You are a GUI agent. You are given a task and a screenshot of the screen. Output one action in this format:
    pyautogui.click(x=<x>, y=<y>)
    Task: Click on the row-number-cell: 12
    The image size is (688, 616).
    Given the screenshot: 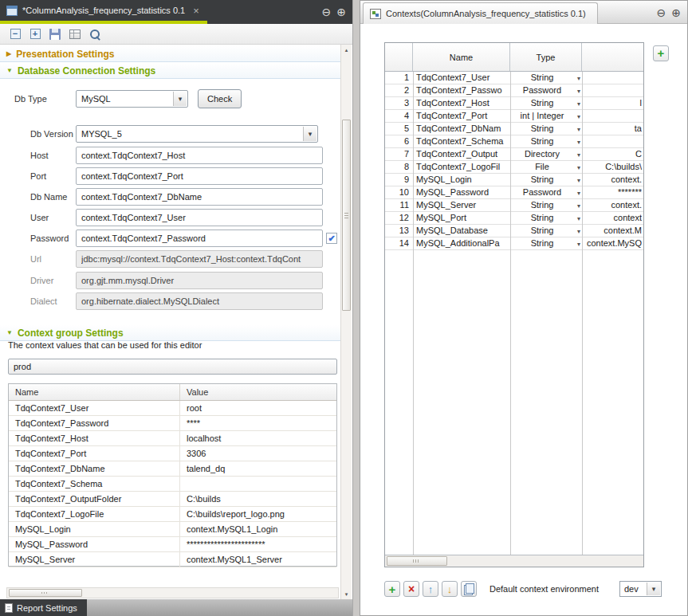 What is the action you would take?
    pyautogui.click(x=399, y=218)
    